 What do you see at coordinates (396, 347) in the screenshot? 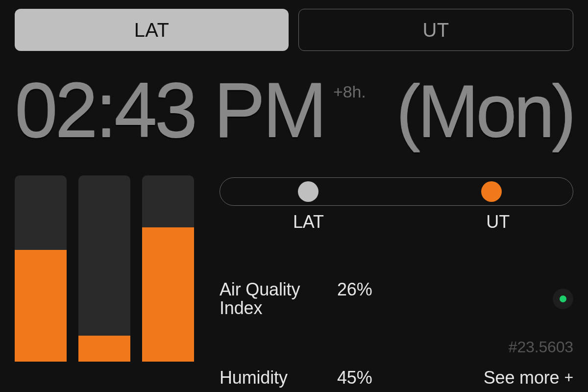
I see `metric-ref: #23.5603` at bounding box center [396, 347].